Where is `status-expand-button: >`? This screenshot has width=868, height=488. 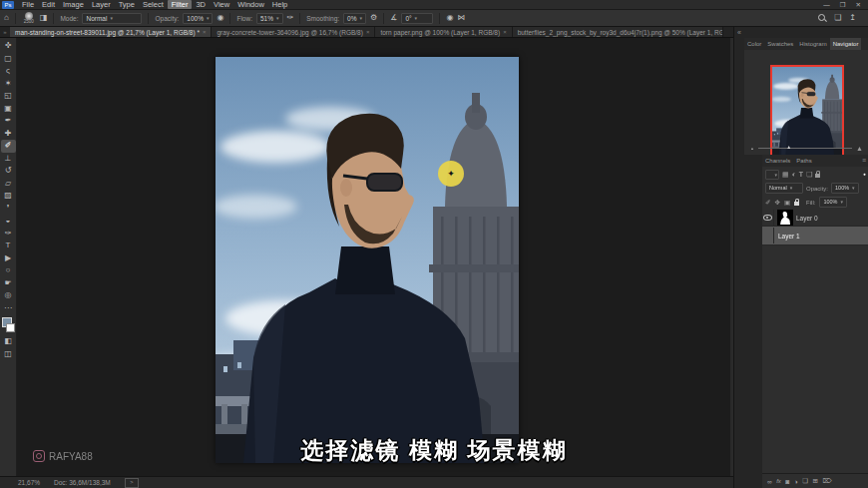
status-expand-button: > is located at coordinates (132, 483).